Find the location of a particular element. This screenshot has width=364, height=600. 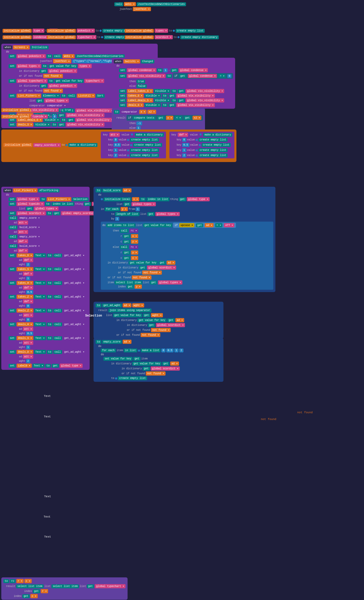

init-global-types: initialize global types ▾ to create empt… is located at coordinates (165, 31).